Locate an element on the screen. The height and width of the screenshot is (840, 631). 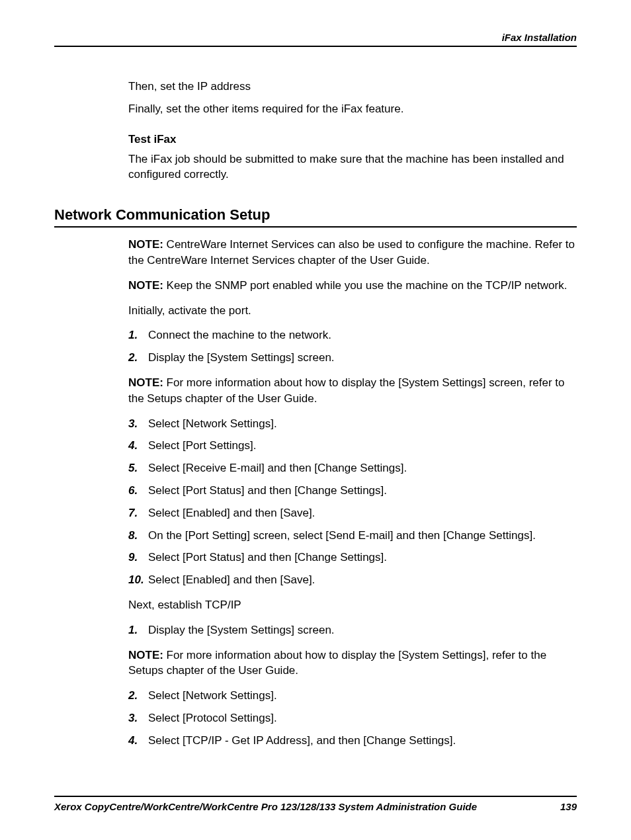
step-number: 7. is located at coordinates (138, 513).